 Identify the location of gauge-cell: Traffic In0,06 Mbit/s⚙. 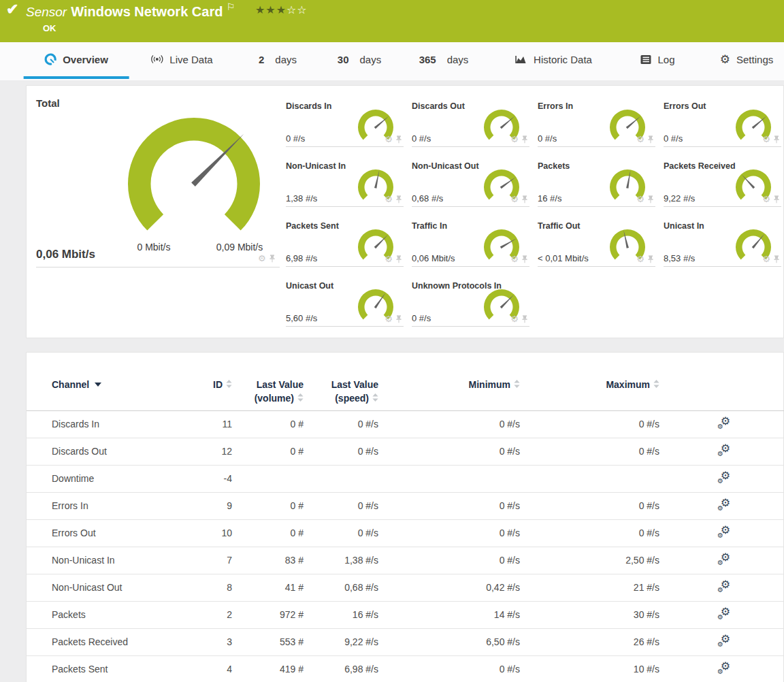
(471, 242).